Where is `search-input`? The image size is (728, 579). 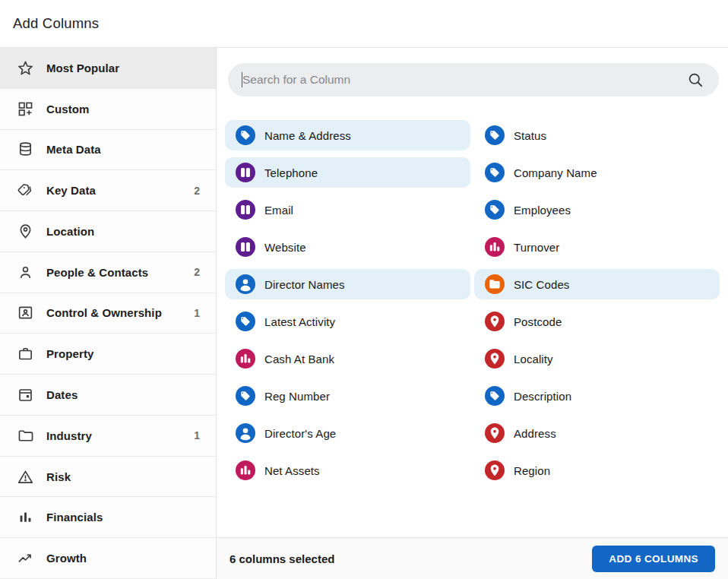
search-input is located at coordinates (473, 80).